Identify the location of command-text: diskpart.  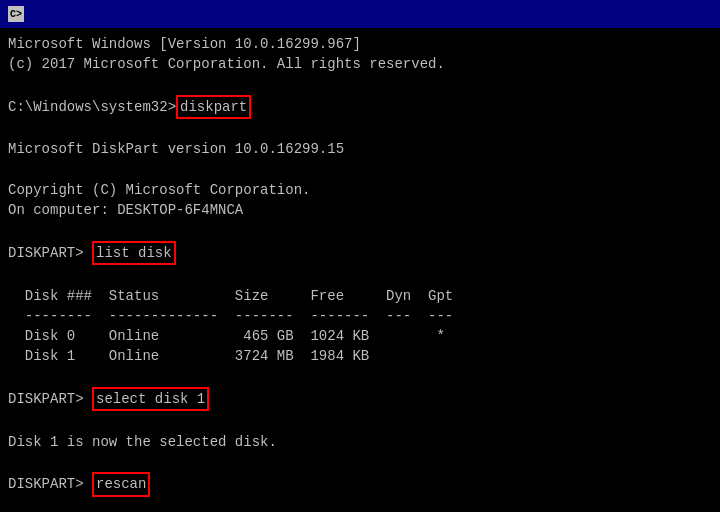
(214, 107).